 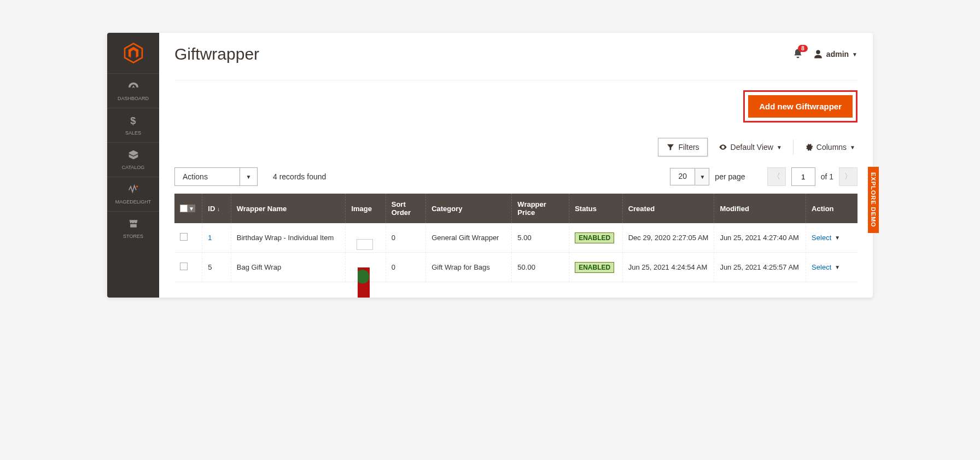 I want to click on sort-arrow-icon: ↓, so click(x=219, y=209).